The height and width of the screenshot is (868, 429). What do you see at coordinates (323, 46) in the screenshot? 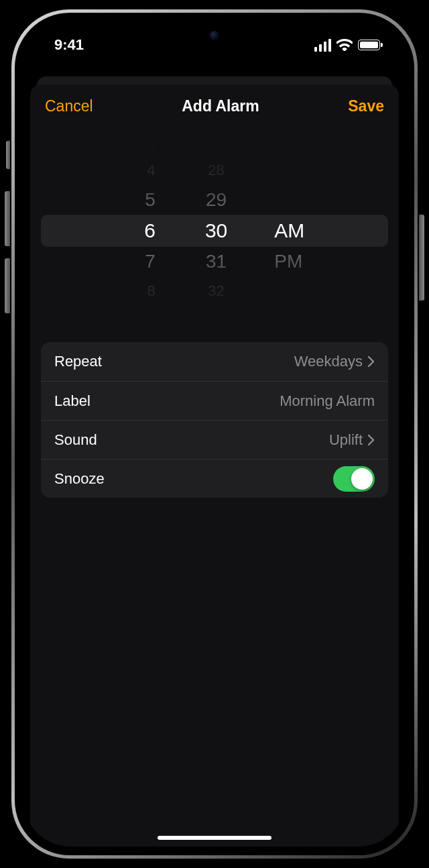
I see `cellular-signal-icon` at bounding box center [323, 46].